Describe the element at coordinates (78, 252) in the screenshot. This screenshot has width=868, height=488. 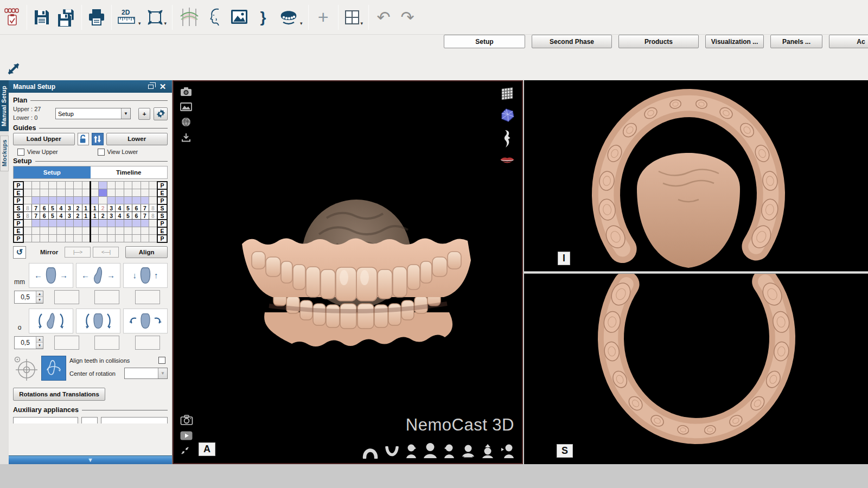
I see `mirror-left-to-right-button: |---->` at that location.